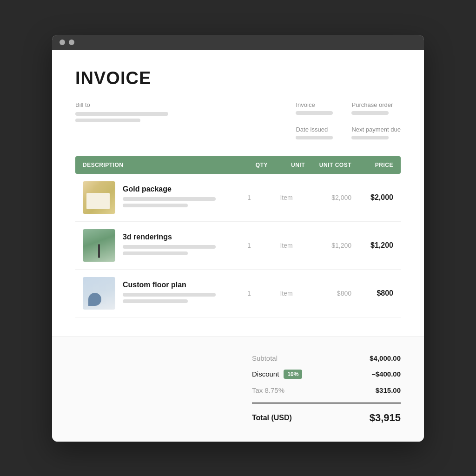 The image size is (476, 476). I want to click on table-row: Custom floor plan 1 Item $800 $800, so click(238, 294).